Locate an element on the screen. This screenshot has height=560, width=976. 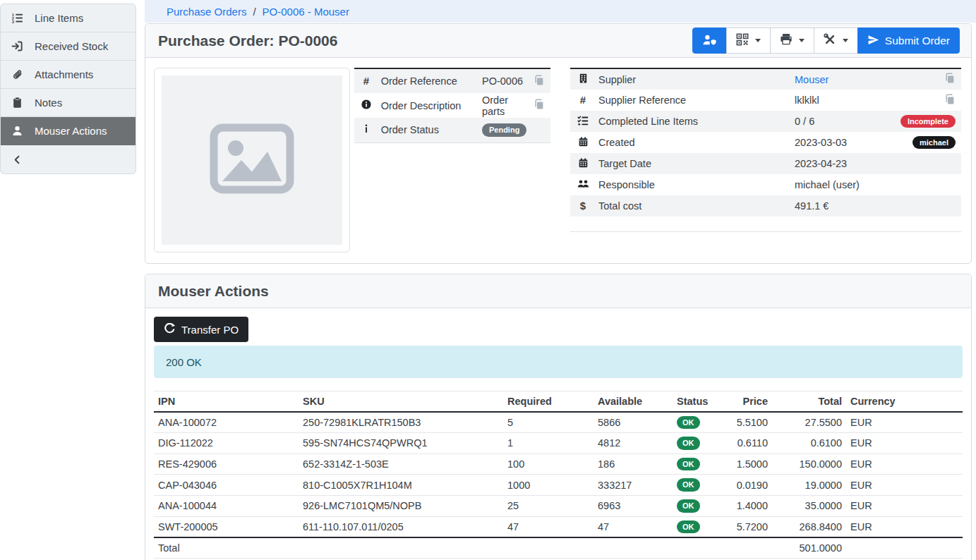
detail-value: 491.1 € is located at coordinates (840, 206).